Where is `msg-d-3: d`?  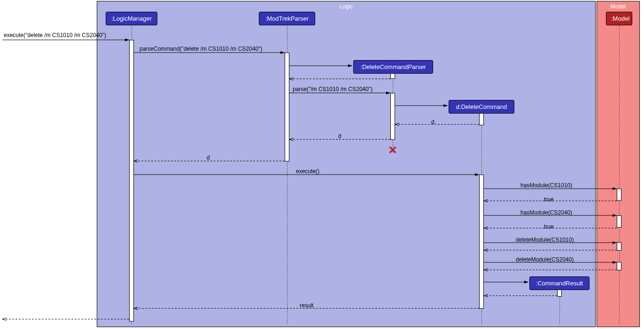
msg-d-3: d is located at coordinates (209, 158).